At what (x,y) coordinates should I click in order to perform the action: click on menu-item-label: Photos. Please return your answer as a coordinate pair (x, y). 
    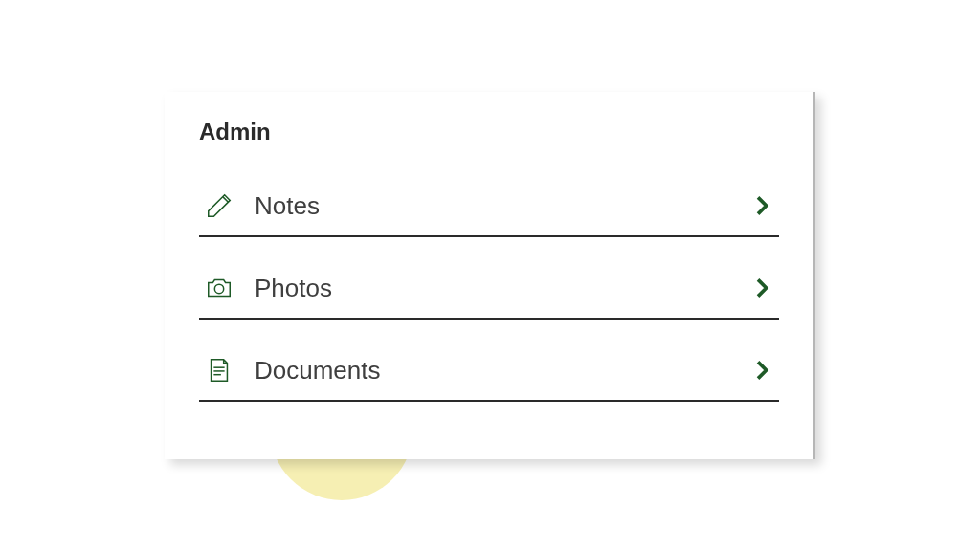
    Looking at the image, I should click on (503, 289).